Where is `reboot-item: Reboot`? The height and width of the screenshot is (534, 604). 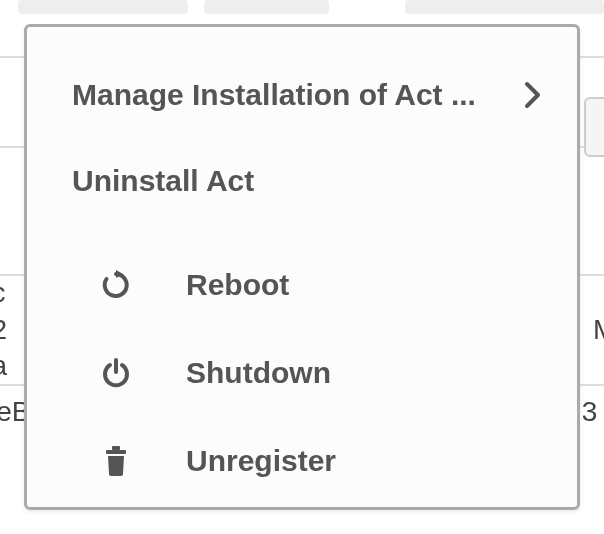 reboot-item: Reboot is located at coordinates (307, 285).